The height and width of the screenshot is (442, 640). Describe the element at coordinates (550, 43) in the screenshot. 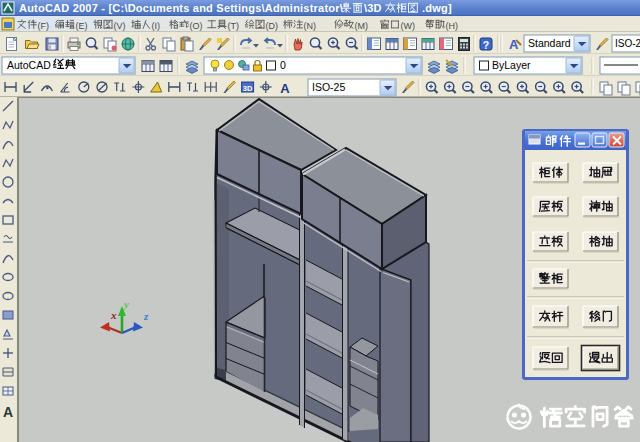

I see `svg-text: Standard` at that location.